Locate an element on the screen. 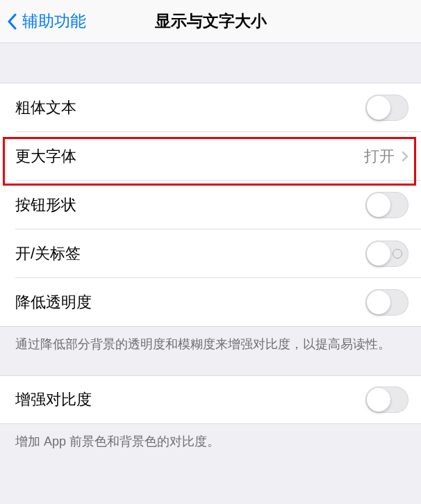 Image resolution: width=421 pixels, height=504 pixels. row-label: 粗体文本 is located at coordinates (46, 108).